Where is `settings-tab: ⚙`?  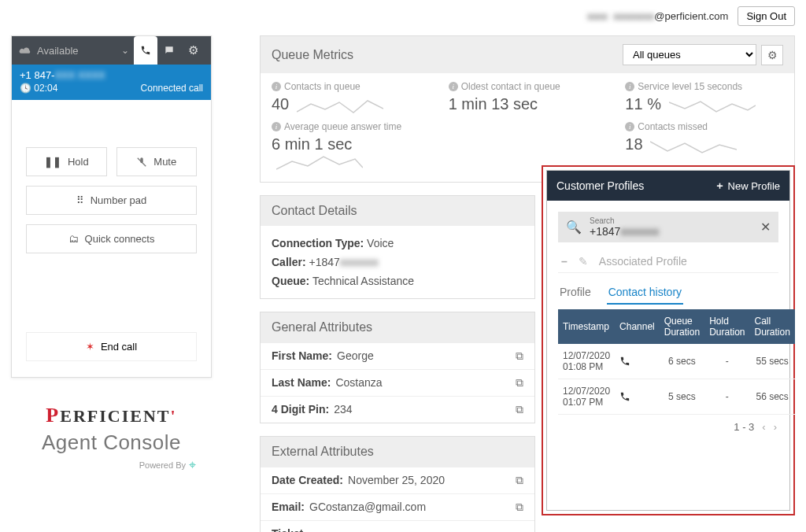 settings-tab: ⚙ is located at coordinates (193, 50).